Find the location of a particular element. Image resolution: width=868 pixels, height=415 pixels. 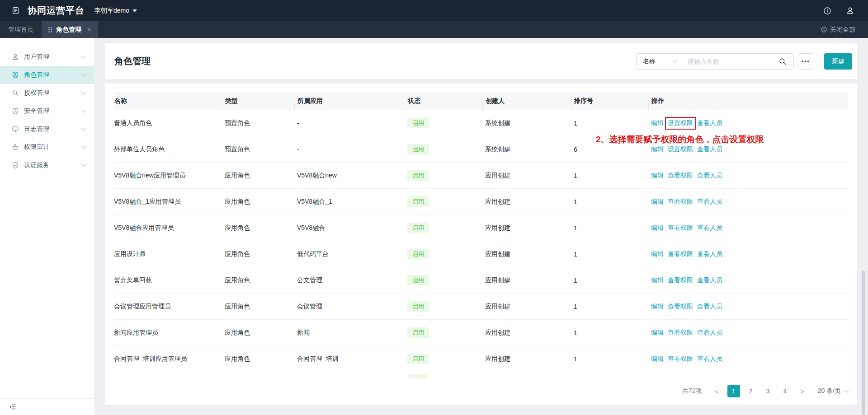

prev-page-button: < is located at coordinates (717, 391).